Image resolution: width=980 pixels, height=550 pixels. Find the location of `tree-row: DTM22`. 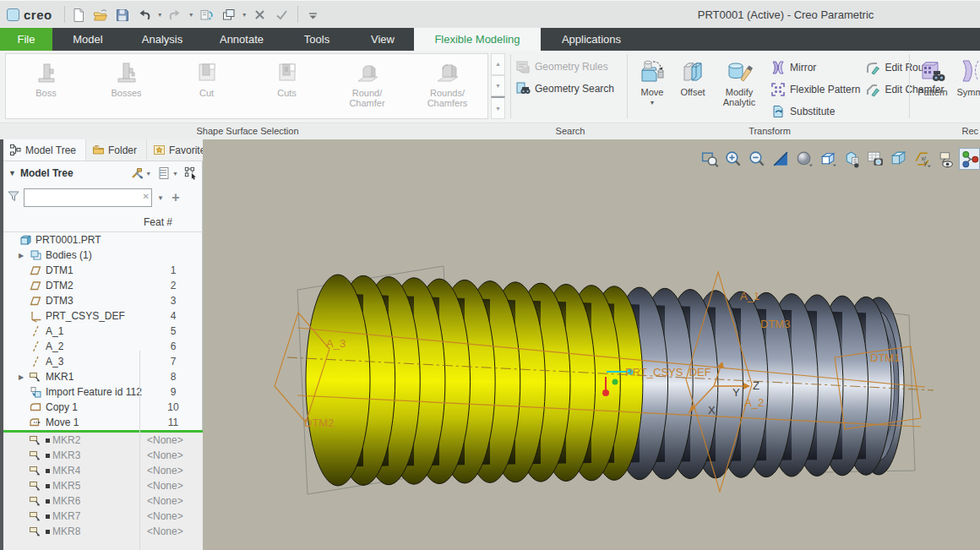

tree-row: DTM22 is located at coordinates (103, 286).